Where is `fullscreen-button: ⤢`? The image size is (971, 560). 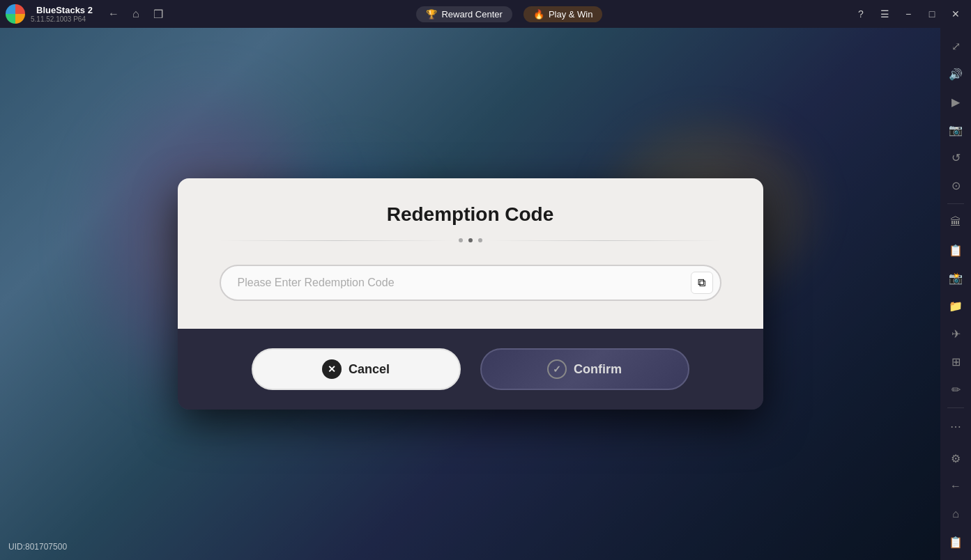 fullscreen-button: ⤢ is located at coordinates (956, 46).